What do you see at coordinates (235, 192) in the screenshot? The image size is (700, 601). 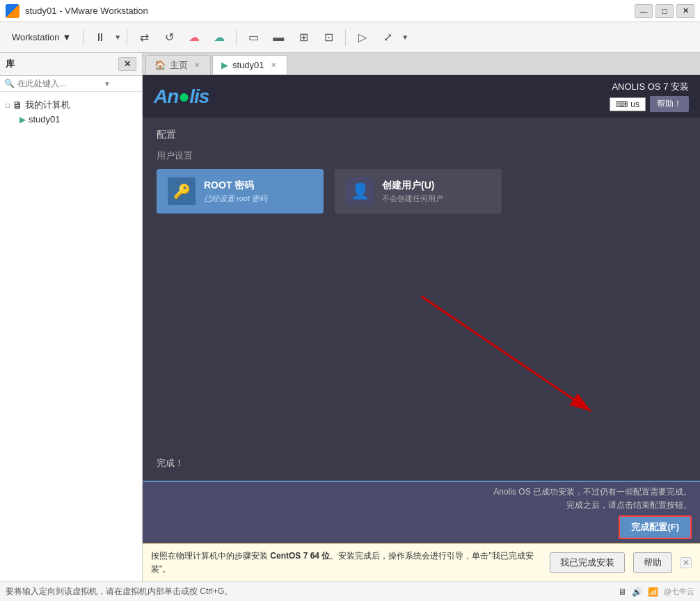 I see `root-card-text: ROOT 密码 已经设置 root 密码` at bounding box center [235, 192].